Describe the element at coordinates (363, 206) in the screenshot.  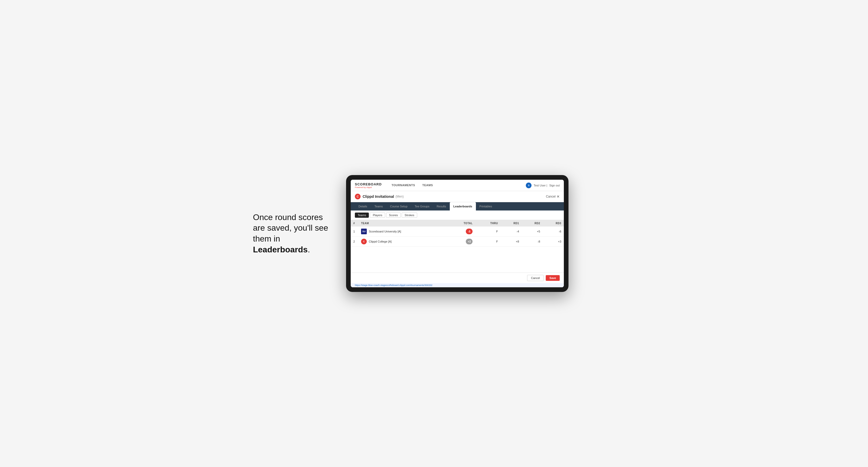
I see `tab-details: Details` at that location.